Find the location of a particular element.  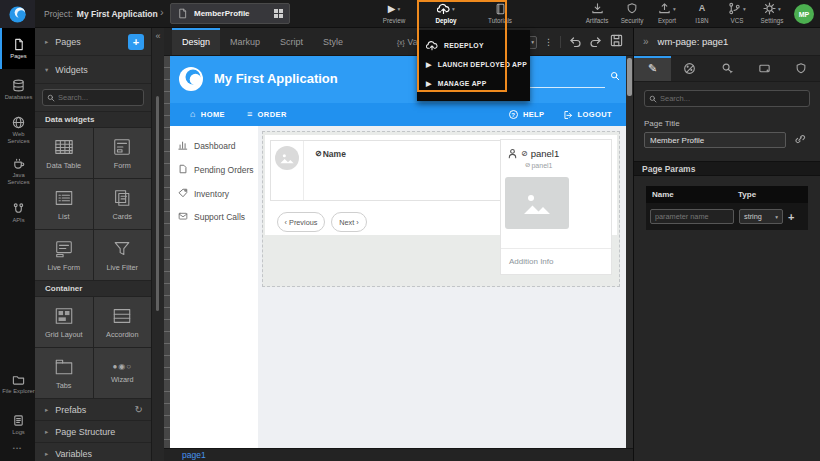

app-header: My First Application is located at coordinates (398, 80).